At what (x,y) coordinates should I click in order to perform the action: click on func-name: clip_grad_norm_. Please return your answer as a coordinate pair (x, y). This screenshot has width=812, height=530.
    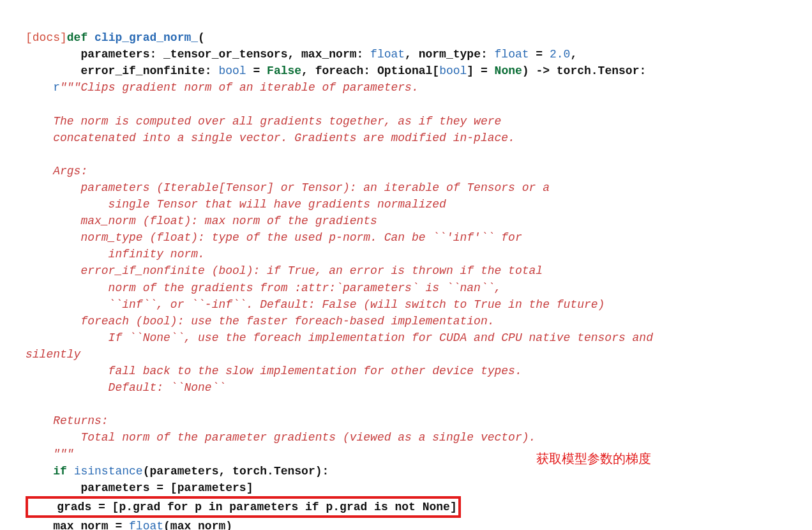
    Looking at the image, I should click on (146, 38).